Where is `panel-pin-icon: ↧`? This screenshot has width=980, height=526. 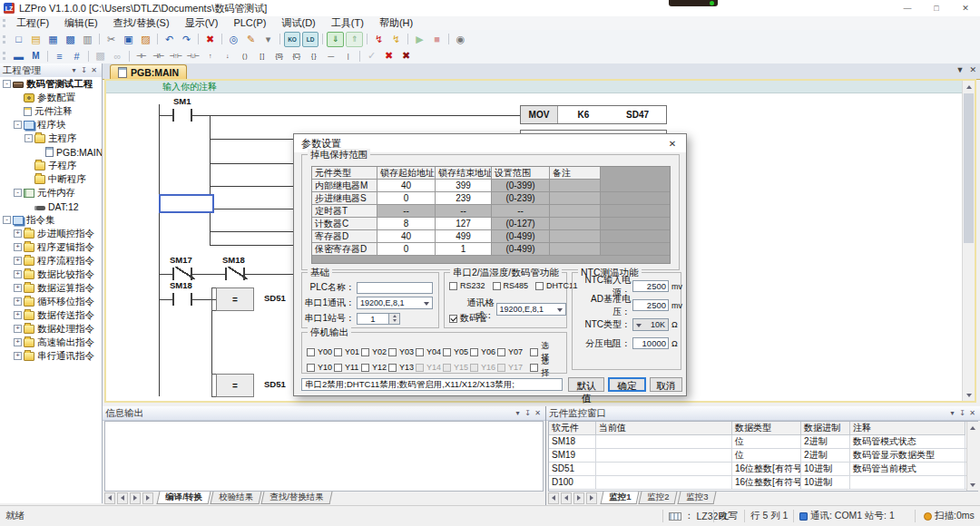
panel-pin-icon: ↧ is located at coordinates (962, 414).